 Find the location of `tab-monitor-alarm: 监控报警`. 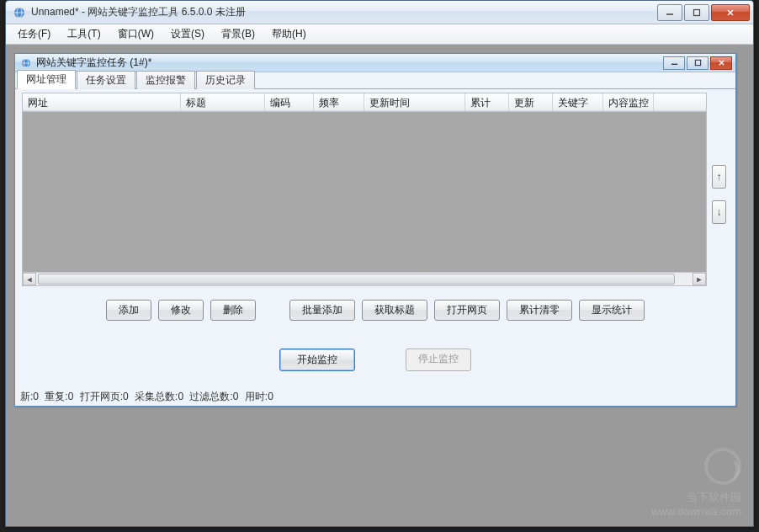

tab-monitor-alarm: 监控报警 is located at coordinates (166, 80).